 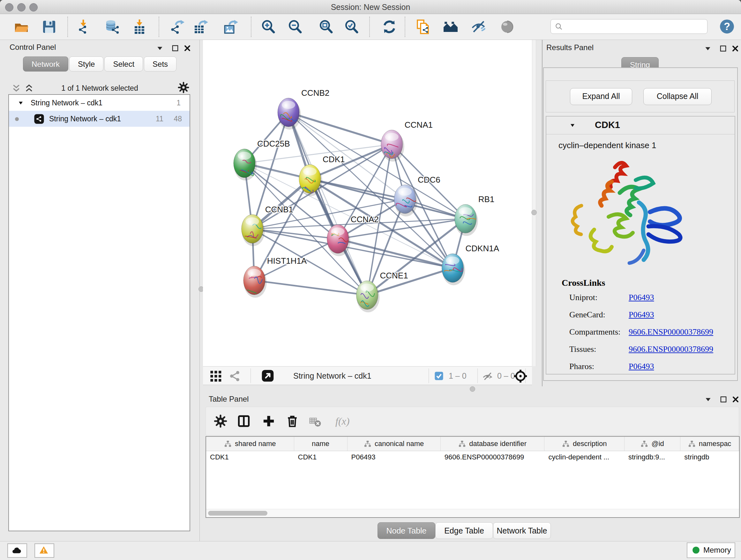 What do you see at coordinates (711, 550) in the screenshot?
I see `memory-button: Memory` at bounding box center [711, 550].